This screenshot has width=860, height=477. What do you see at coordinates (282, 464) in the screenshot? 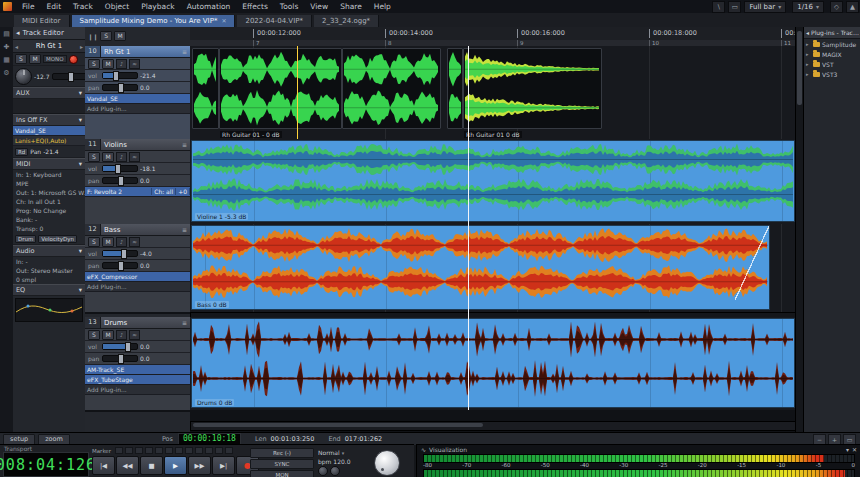
I see `sync-button: SYNC` at bounding box center [282, 464].